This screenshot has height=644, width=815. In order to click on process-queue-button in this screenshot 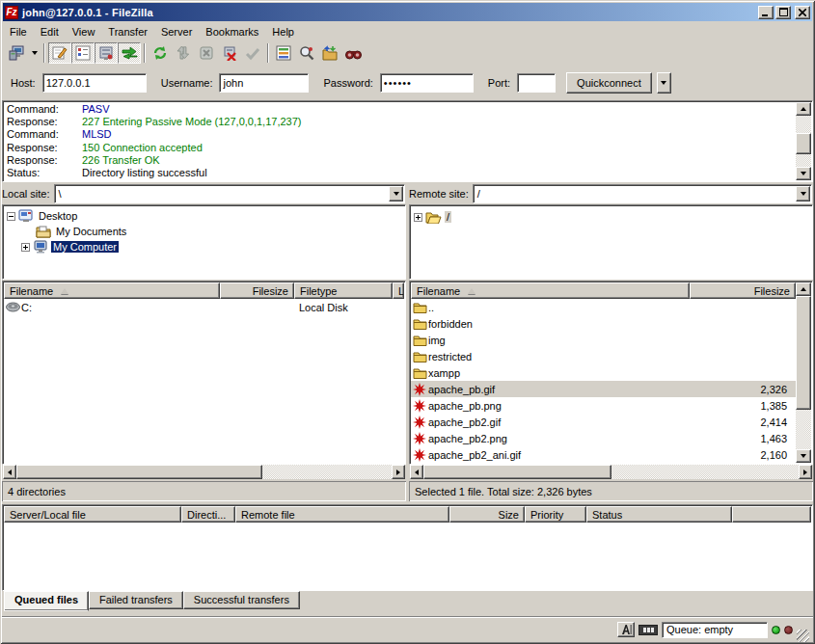, I will do `click(183, 53)`.